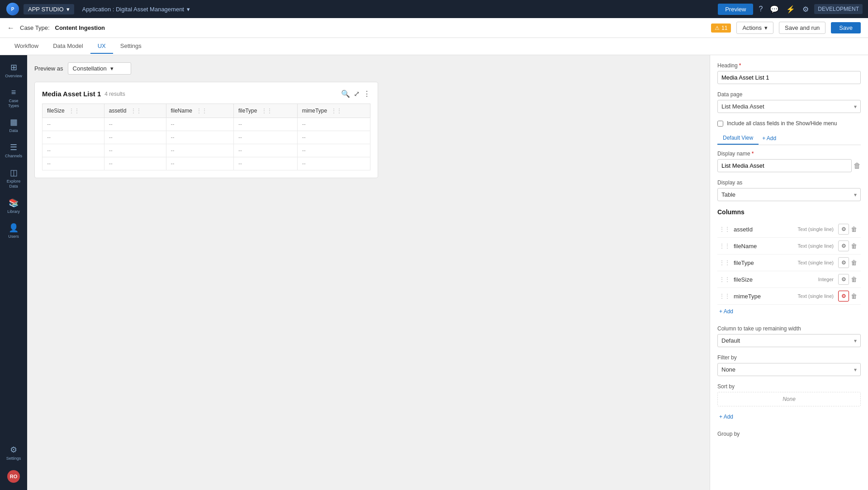 Image resolution: width=868 pixels, height=490 pixels. Describe the element at coordinates (131, 46) in the screenshot. I see `tab-settings: Settings` at that location.